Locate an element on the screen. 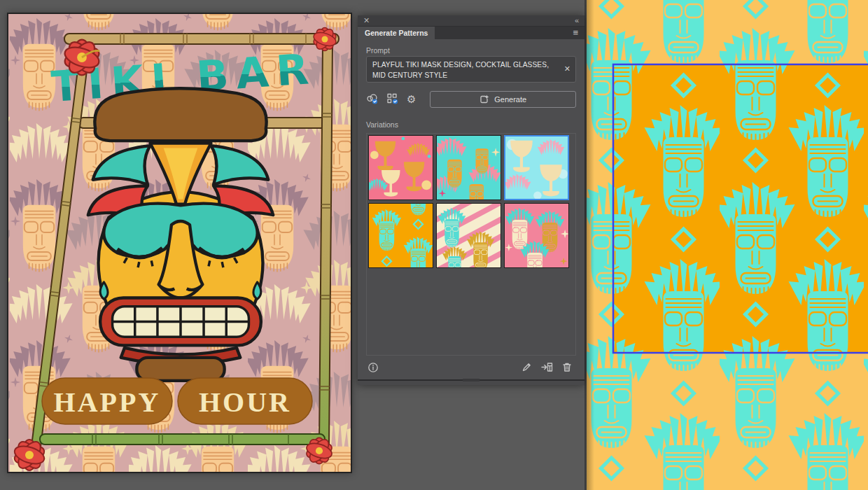 The height and width of the screenshot is (490, 868). prompt-input: PLAYFUL TIKI MASK DESIGN, COCKTAIL GLASS… is located at coordinates (471, 69).